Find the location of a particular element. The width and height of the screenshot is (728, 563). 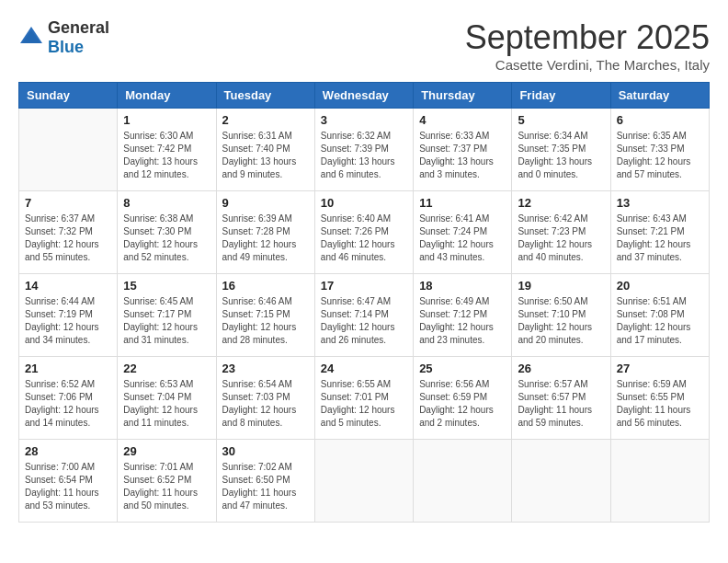

calendar-week-2: 7Sunrise: 6:37 AM Sunset: 7:32 PM Daylig… is located at coordinates (364, 233).